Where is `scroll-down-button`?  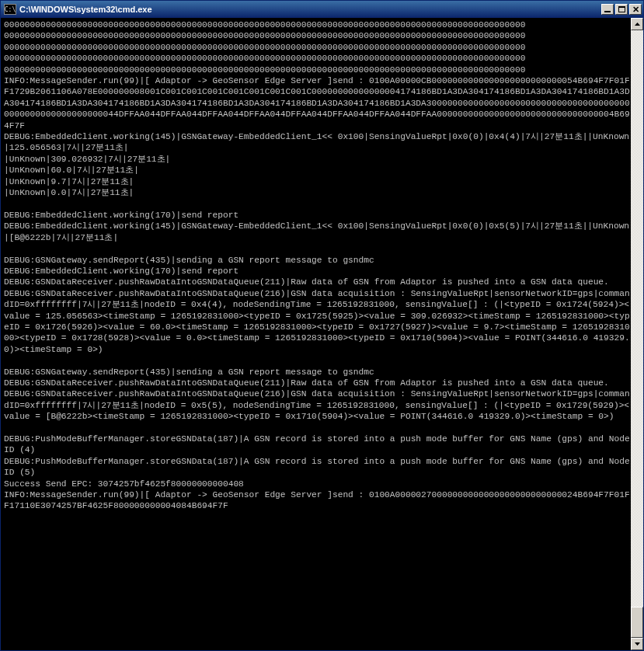
scroll-down-button is located at coordinates (637, 644).